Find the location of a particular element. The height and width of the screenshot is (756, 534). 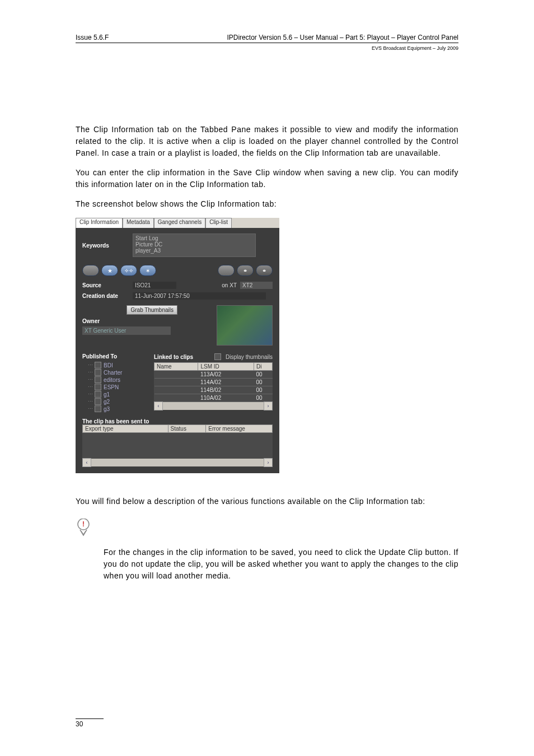

pill-star-icon: ★ is located at coordinates (110, 270).